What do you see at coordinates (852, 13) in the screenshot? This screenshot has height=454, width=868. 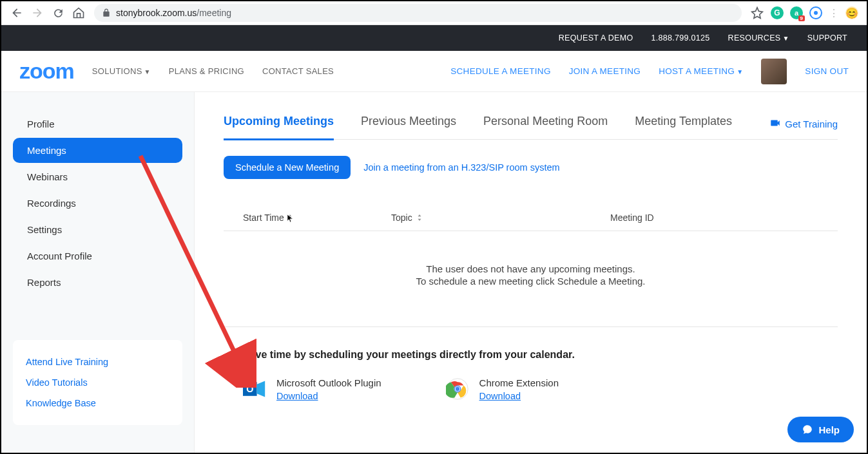 I see `profile-avatar-icon: 😊` at bounding box center [852, 13].